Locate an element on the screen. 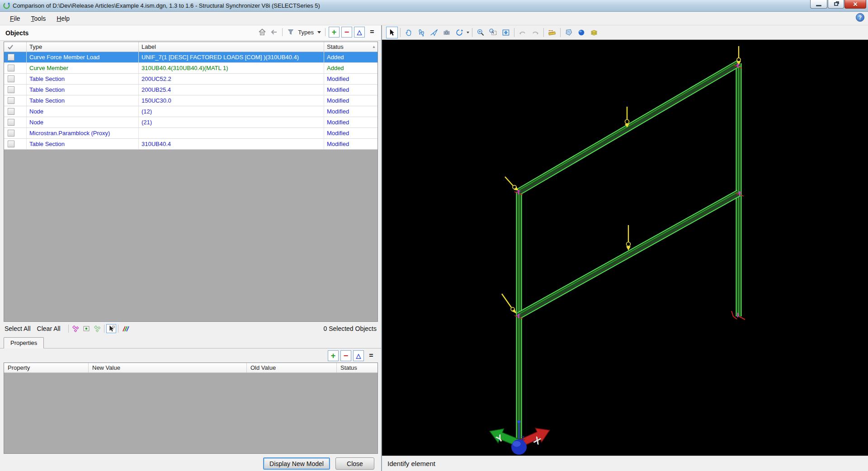 The image size is (868, 471). close-dialog-button: Close is located at coordinates (355, 464).